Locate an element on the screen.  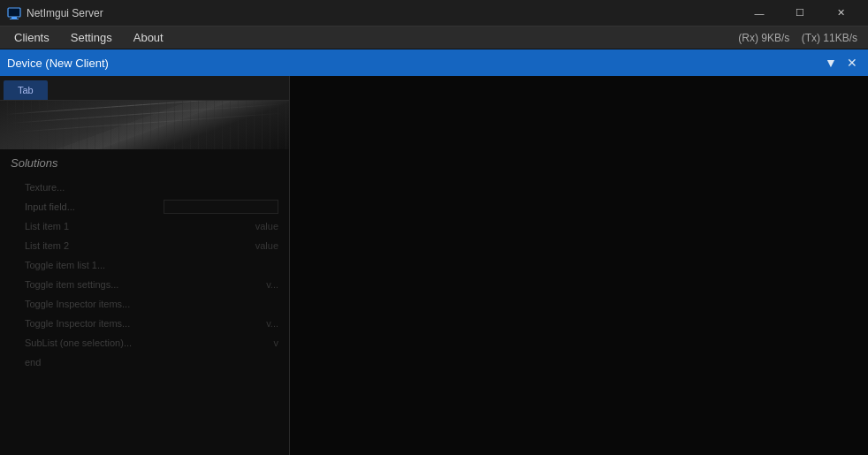
row-text: end is located at coordinates (152, 362).